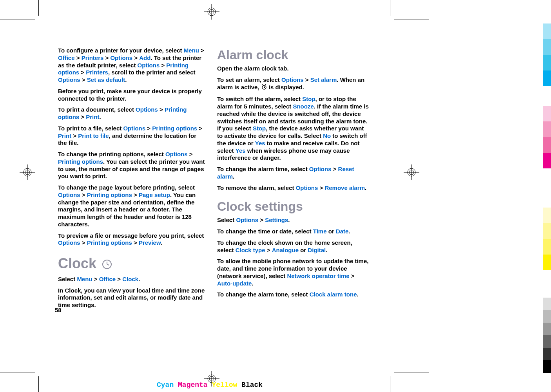  What do you see at coordinates (132, 240) in the screenshot?
I see `paragraph: To preview a file or message before you …` at bounding box center [132, 240].